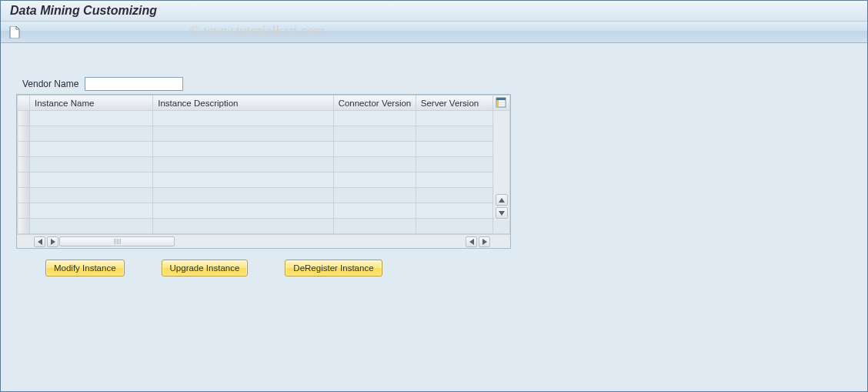 The width and height of the screenshot is (868, 392). What do you see at coordinates (374, 103) in the screenshot?
I see `column-header-connector-version: Connector Version` at bounding box center [374, 103].